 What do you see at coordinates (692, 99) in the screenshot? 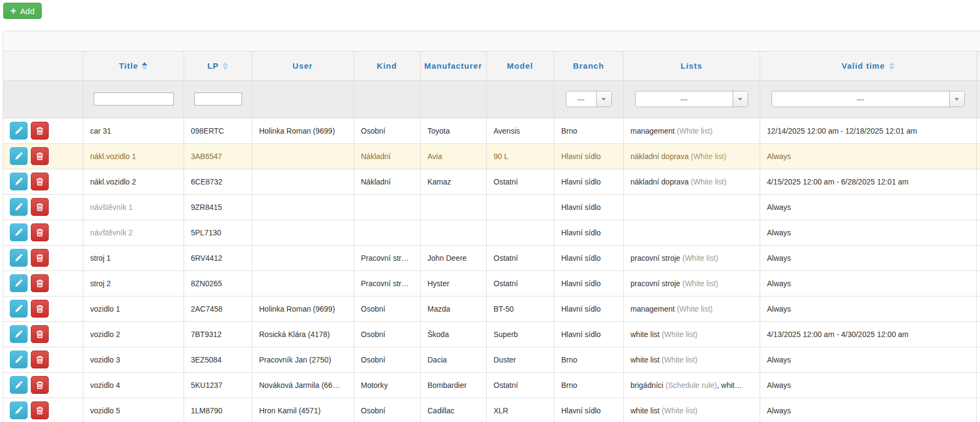
I see `lists-filter-select: ---` at bounding box center [692, 99].